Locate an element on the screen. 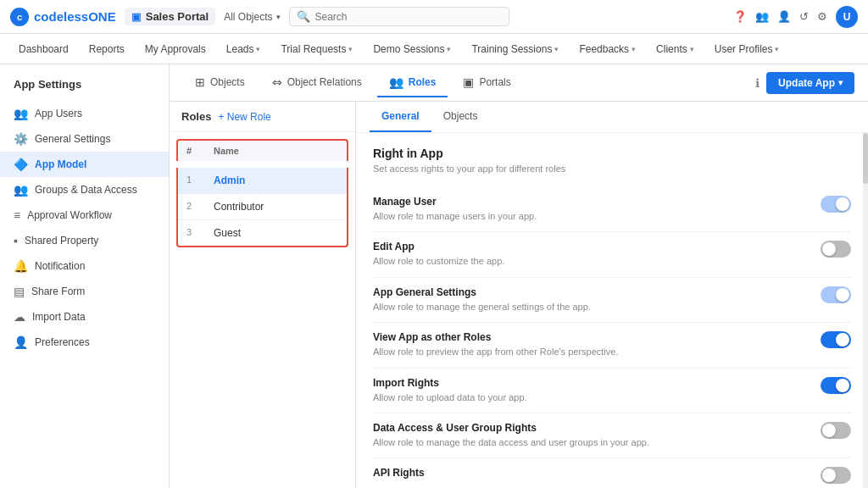 The height and width of the screenshot is (488, 868). search-bar: 🔍 is located at coordinates (399, 17).